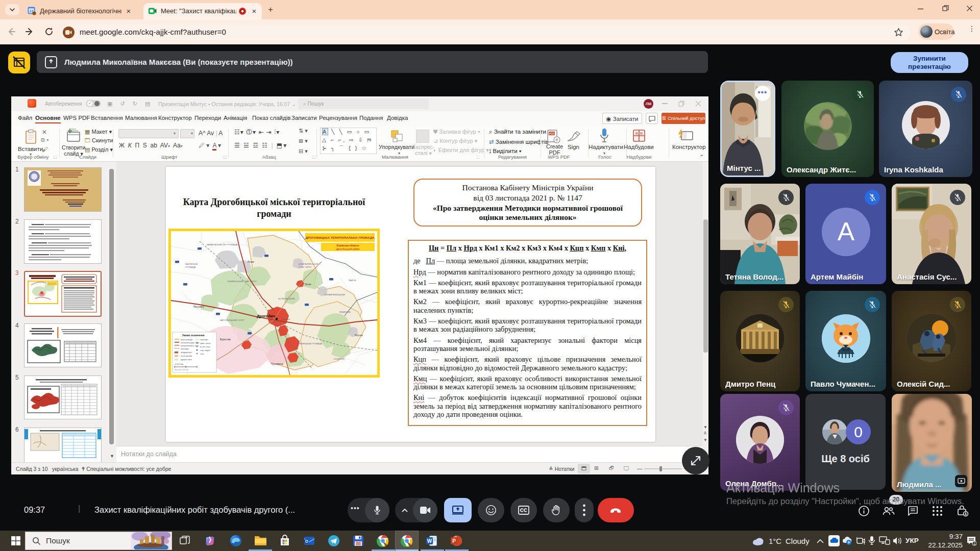 Image resolution: width=980 pixels, height=551 pixels. Describe the element at coordinates (193, 336) in the screenshot. I see `svg-text: Умовні позначення` at that location.